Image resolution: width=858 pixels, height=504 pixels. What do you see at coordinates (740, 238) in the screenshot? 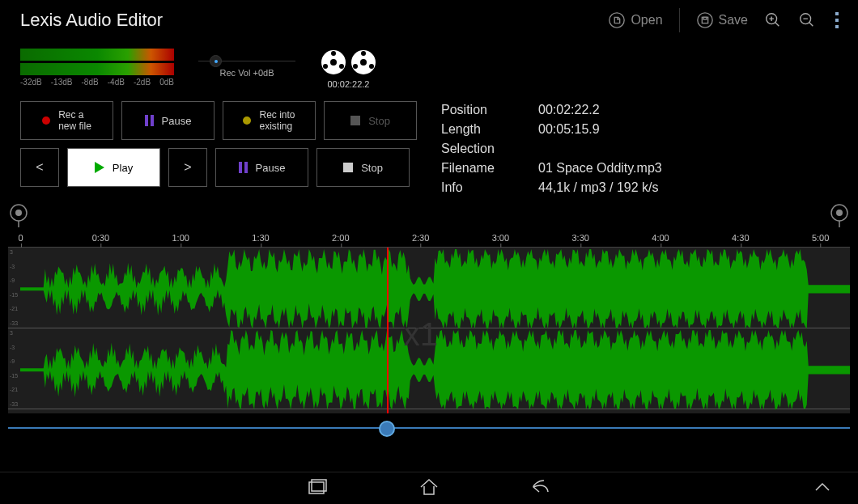
I see `ruler-tick: 4:30` at bounding box center [740, 238].